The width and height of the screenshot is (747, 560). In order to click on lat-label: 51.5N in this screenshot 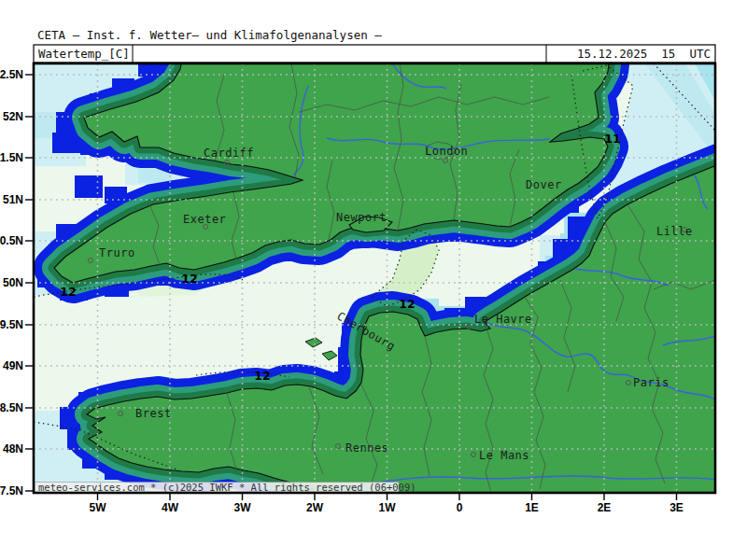, I will do `click(11, 158)`.